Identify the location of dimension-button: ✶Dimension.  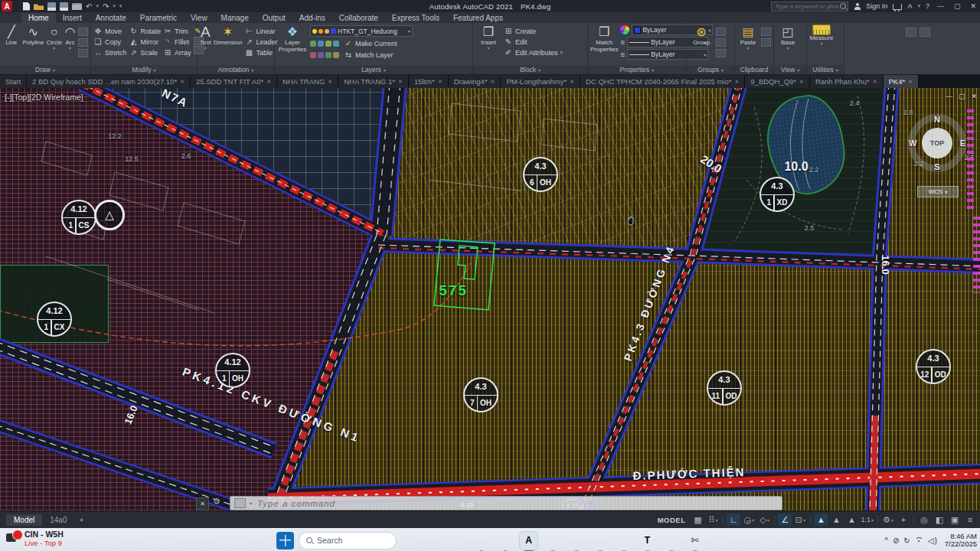
(228, 44).